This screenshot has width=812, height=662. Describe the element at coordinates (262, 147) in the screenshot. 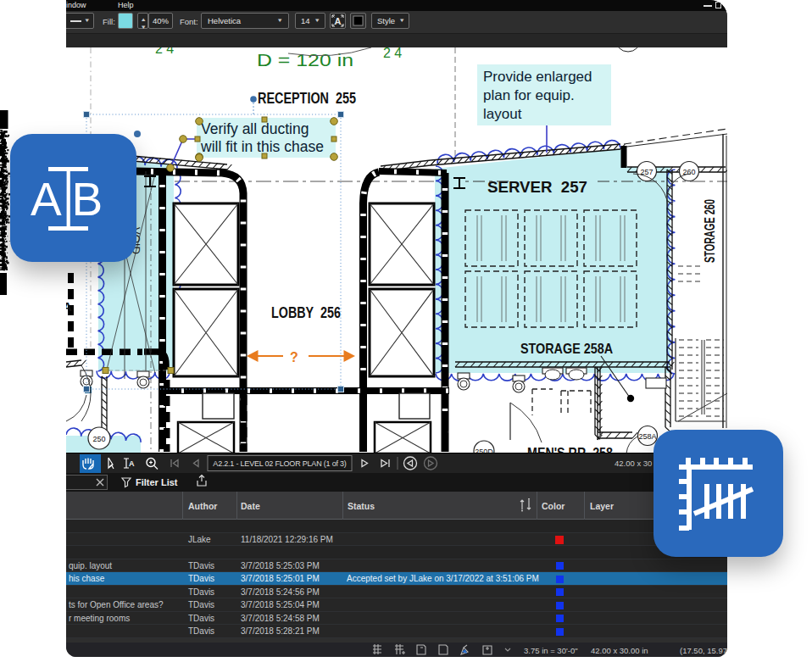

I see `svg-text: will fit in this chase` at that location.